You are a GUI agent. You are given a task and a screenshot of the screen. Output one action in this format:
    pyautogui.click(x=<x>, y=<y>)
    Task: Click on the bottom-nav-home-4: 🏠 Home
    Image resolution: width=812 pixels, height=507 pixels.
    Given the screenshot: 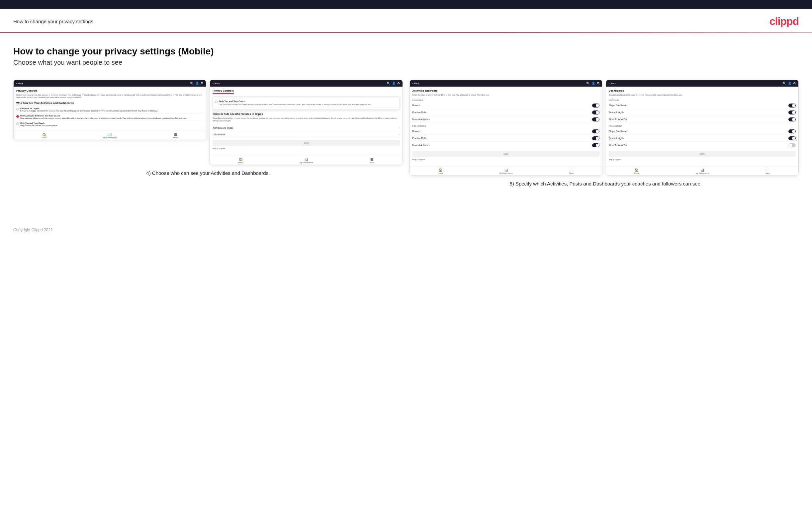 What is the action you would take?
    pyautogui.click(x=637, y=171)
    